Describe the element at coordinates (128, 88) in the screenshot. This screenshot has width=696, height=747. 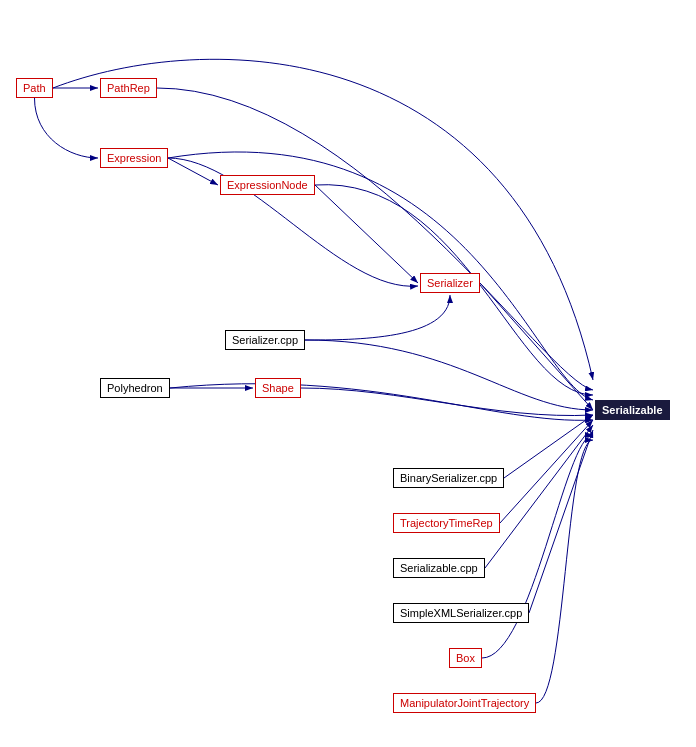
I see `node-pathrep: PathRep` at that location.